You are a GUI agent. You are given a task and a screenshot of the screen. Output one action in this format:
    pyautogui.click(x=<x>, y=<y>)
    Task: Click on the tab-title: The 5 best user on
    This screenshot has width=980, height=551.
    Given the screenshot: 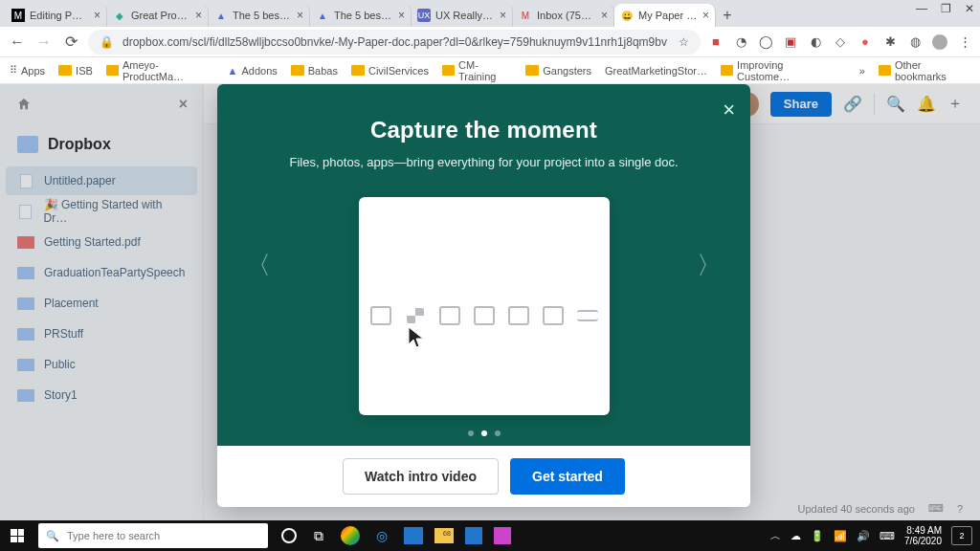 What is the action you would take?
    pyautogui.click(x=364, y=15)
    